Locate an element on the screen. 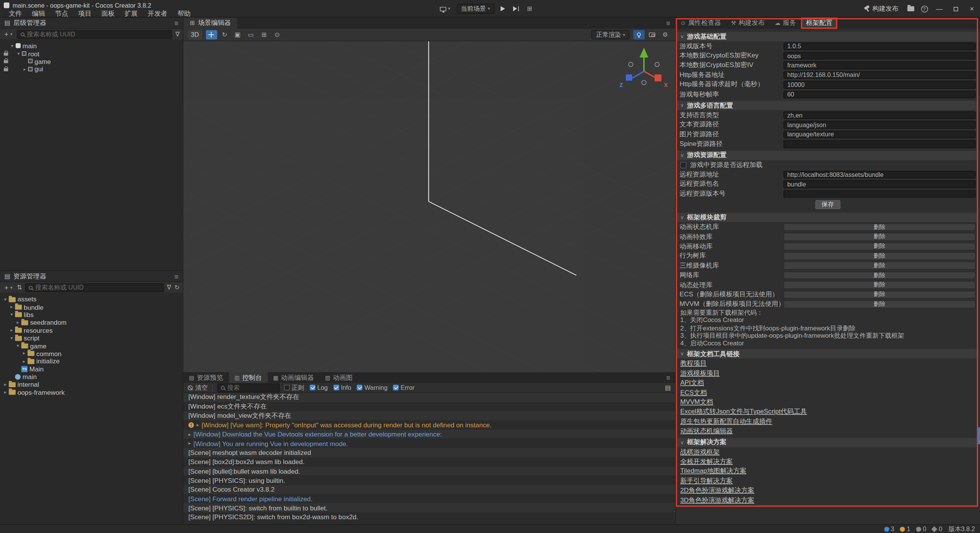  scene-select: 当前场景 ▾ is located at coordinates (475, 9).